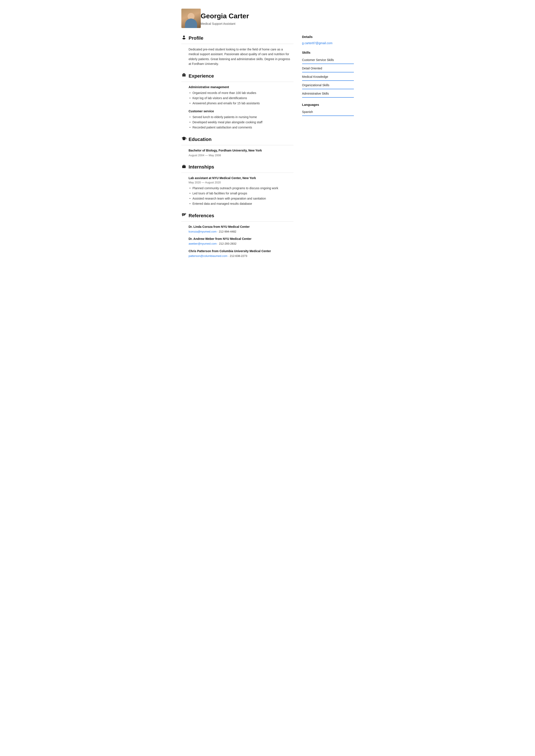 This screenshot has height=756, width=535. What do you see at coordinates (237, 254) in the screenshot?
I see `ref-block-2: Chris Patterson from Columbia University…` at bounding box center [237, 254].